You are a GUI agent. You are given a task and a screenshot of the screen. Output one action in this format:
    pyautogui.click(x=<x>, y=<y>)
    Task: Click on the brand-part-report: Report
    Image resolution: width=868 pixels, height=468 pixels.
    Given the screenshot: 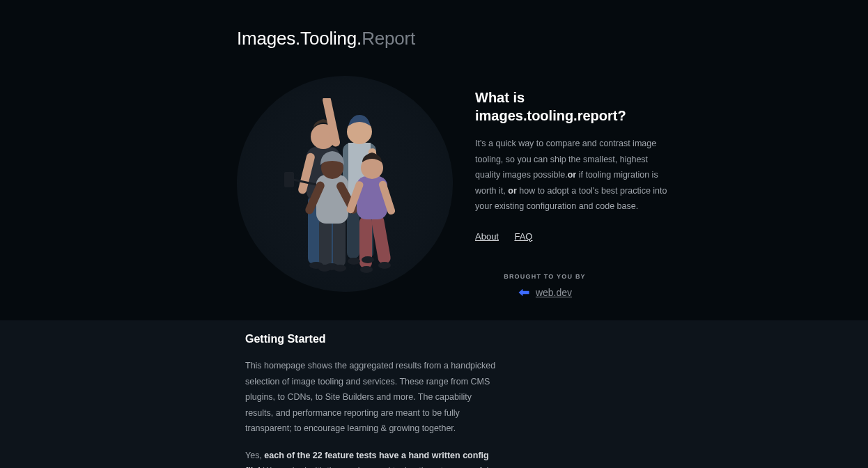 What is the action you would take?
    pyautogui.click(x=389, y=38)
    